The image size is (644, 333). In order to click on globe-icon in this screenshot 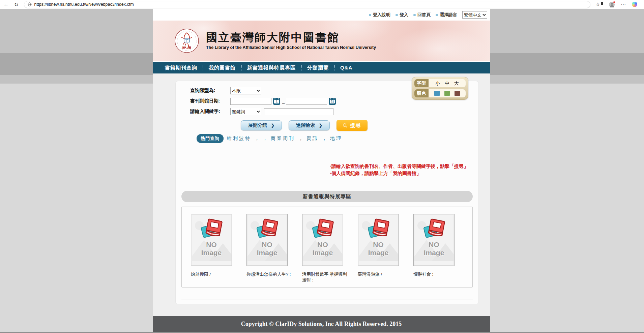, I will do `click(30, 4)`.